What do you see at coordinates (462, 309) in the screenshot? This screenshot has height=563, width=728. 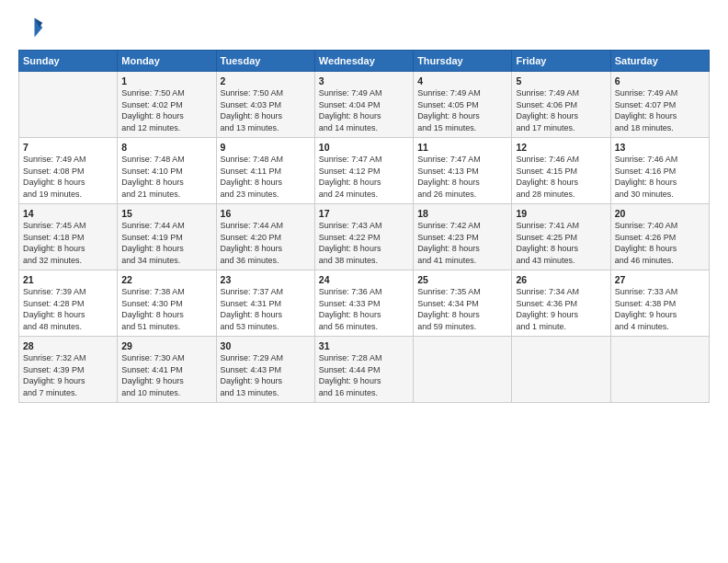 I see `day-info: Sunrise: 7:35 AMSunset: 4:34 PMDaylight:…` at bounding box center [462, 309].